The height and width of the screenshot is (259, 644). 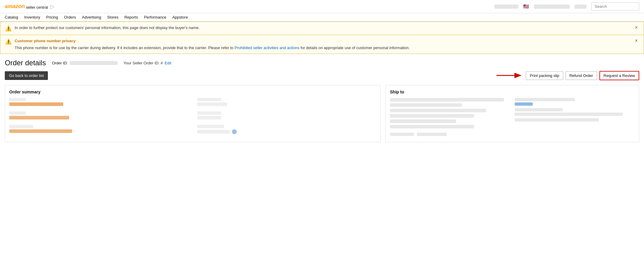 What do you see at coordinates (506, 7) in the screenshot?
I see `header-user-blurred` at bounding box center [506, 7].